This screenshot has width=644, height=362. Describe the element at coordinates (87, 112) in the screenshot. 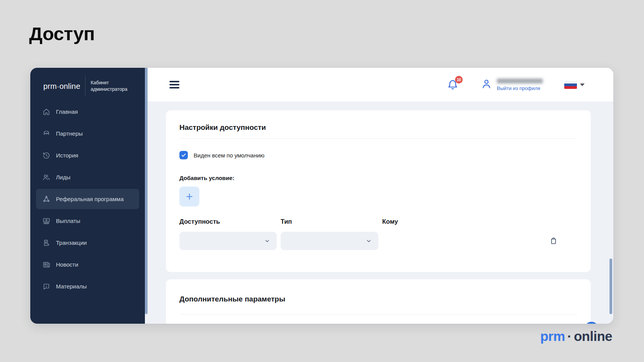

I see `sidebar-item-home: Главная` at that location.